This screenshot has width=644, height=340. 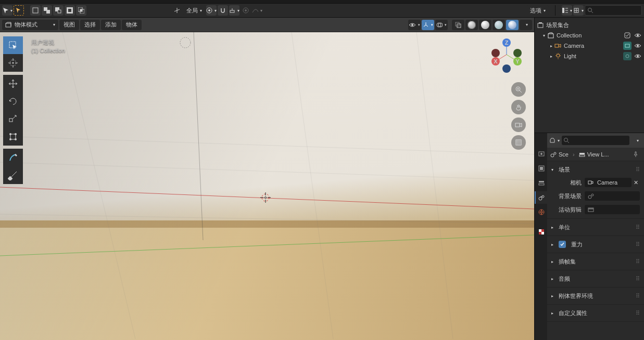 I want to click on panel-scene: ▾场景⠿ 相机 Camera ✕ 背景场景 活动剪辑, so click(x=596, y=190).